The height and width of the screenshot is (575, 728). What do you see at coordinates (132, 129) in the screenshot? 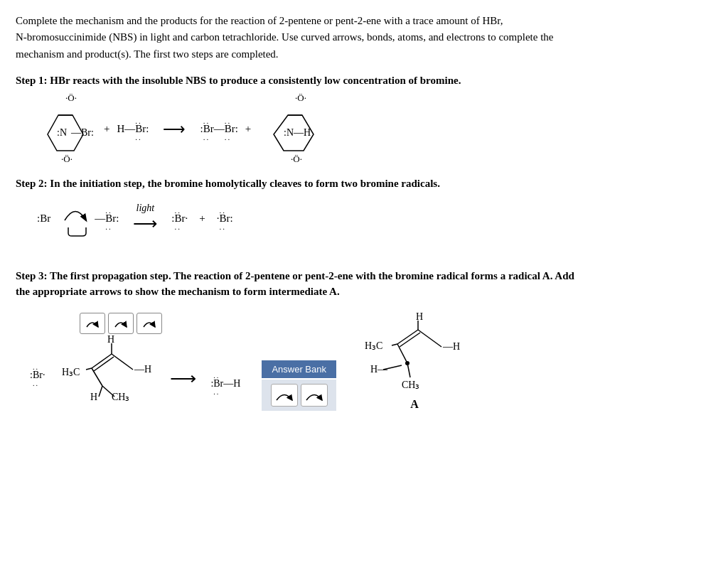
I see `hbr: H—Br....:` at bounding box center [132, 129].